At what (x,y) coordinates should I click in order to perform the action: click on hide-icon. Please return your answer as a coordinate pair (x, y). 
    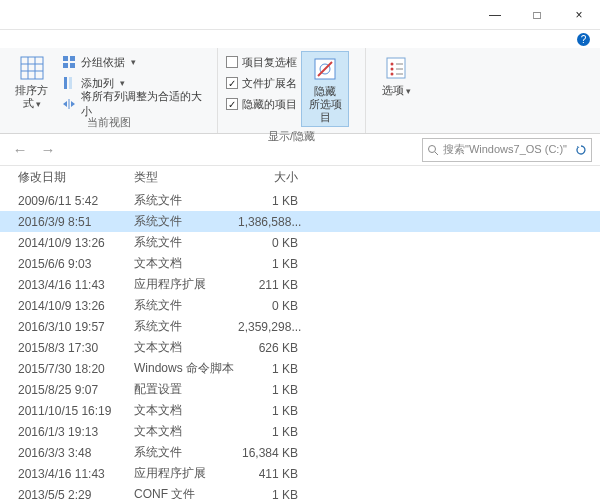
    Looking at the image, I should click on (325, 69).